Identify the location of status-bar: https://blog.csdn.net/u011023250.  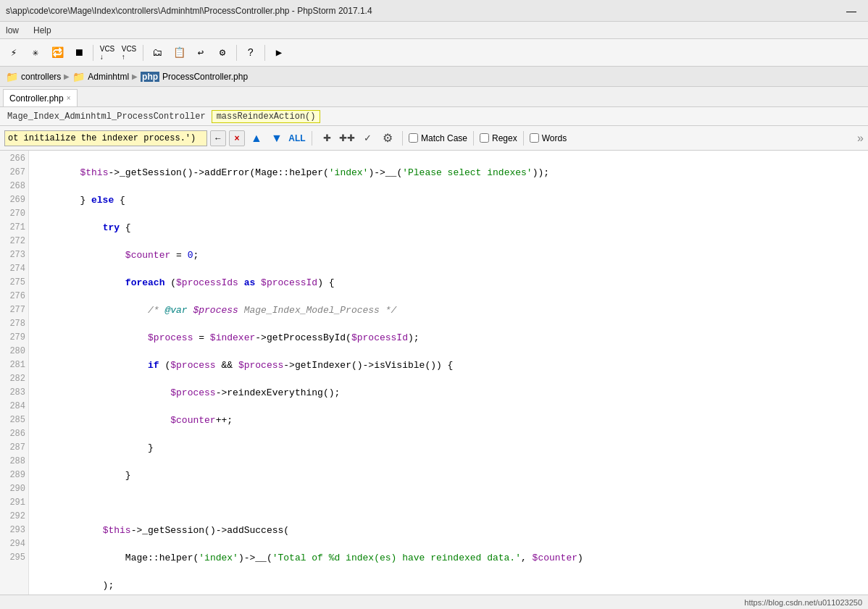
(434, 602).